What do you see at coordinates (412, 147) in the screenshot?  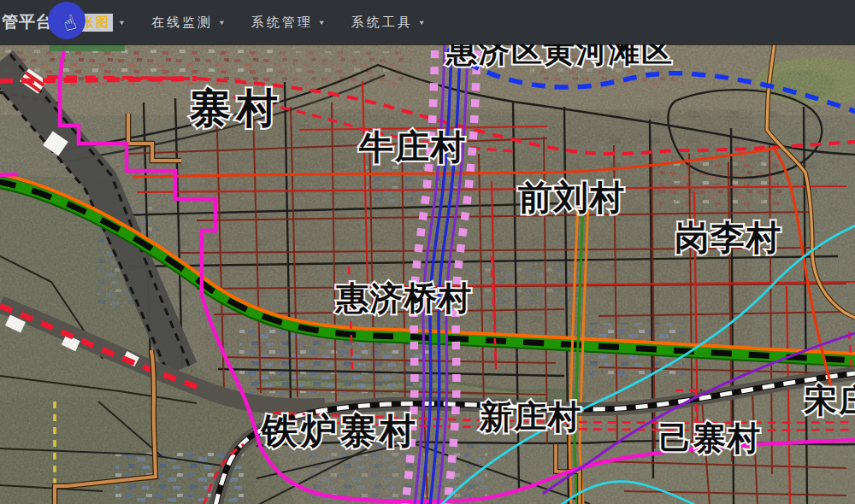 I see `map-label-niuzhuangcun: 牛庄村` at bounding box center [412, 147].